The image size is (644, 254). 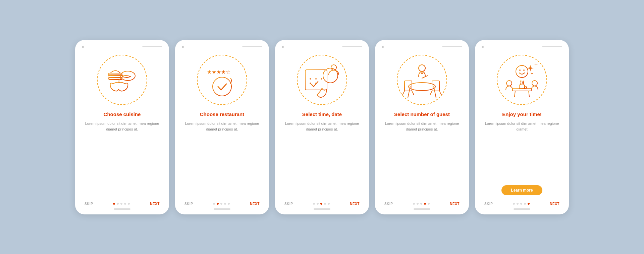 What do you see at coordinates (522, 80) in the screenshot?
I see `enjoy-icon` at bounding box center [522, 80].